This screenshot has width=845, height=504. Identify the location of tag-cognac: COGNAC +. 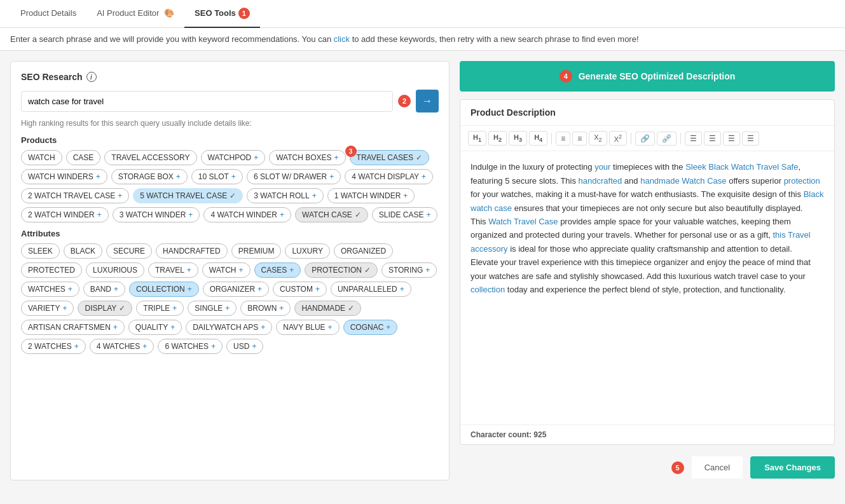
(371, 327).